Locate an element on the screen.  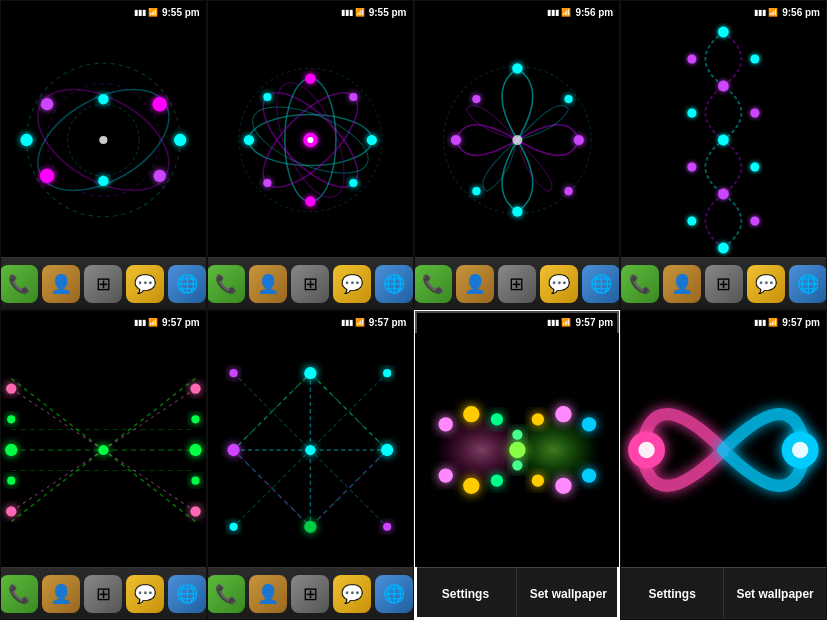
cell-6: ▮▮▮ 📶 9:57 pm is located at coordinates (310, 465).